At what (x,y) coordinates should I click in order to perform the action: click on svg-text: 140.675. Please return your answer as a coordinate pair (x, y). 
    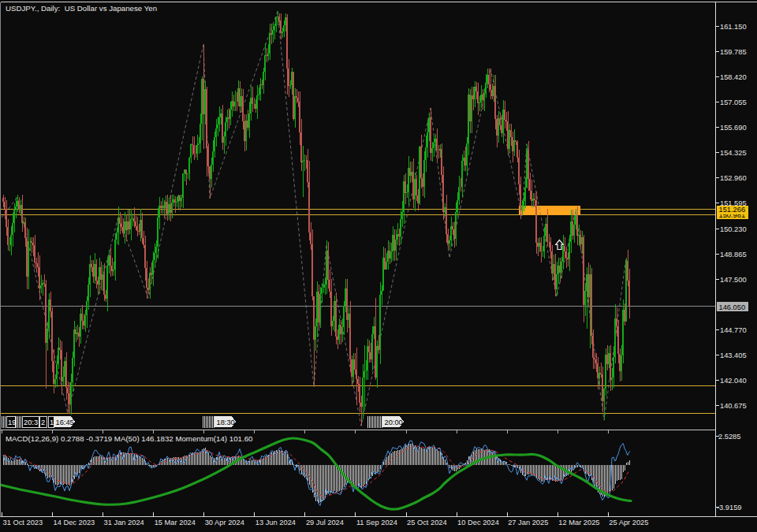
    Looking at the image, I should click on (733, 406).